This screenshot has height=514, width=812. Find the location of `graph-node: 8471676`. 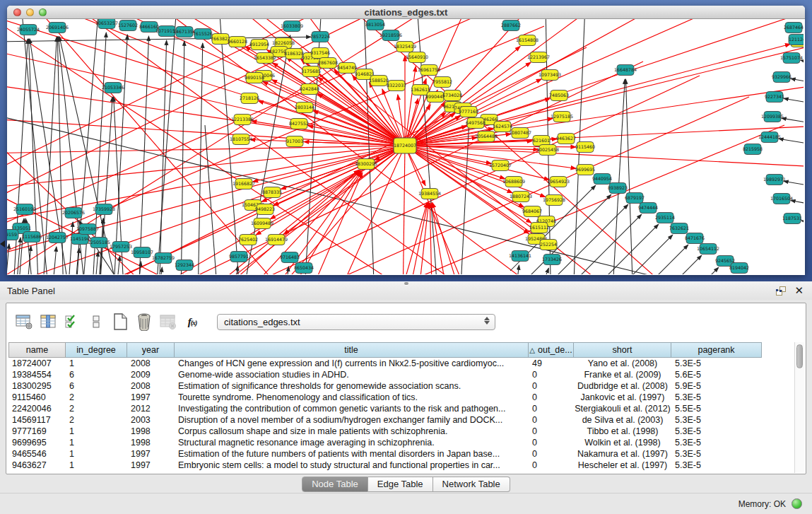

graph-node: 8471676 is located at coordinates (695, 239).